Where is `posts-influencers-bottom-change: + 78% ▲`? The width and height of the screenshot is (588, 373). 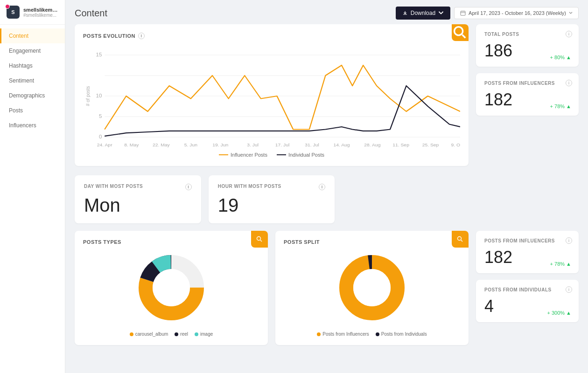 posts-influencers-bottom-change: + 78% ▲ is located at coordinates (561, 264).